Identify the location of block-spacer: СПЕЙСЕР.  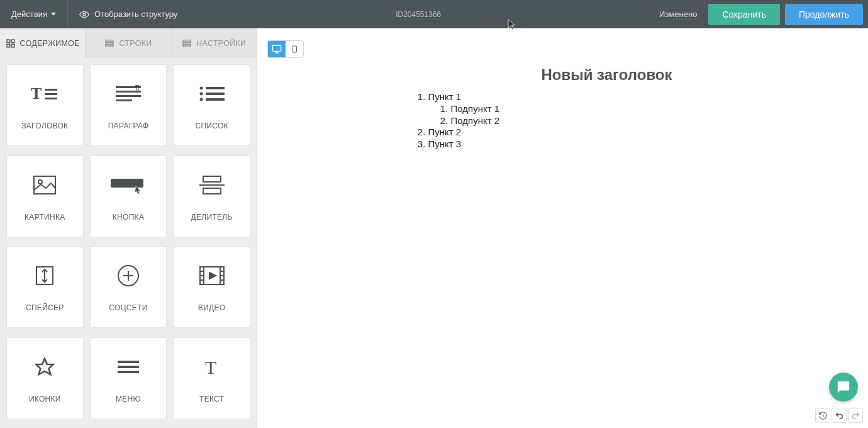
(45, 287).